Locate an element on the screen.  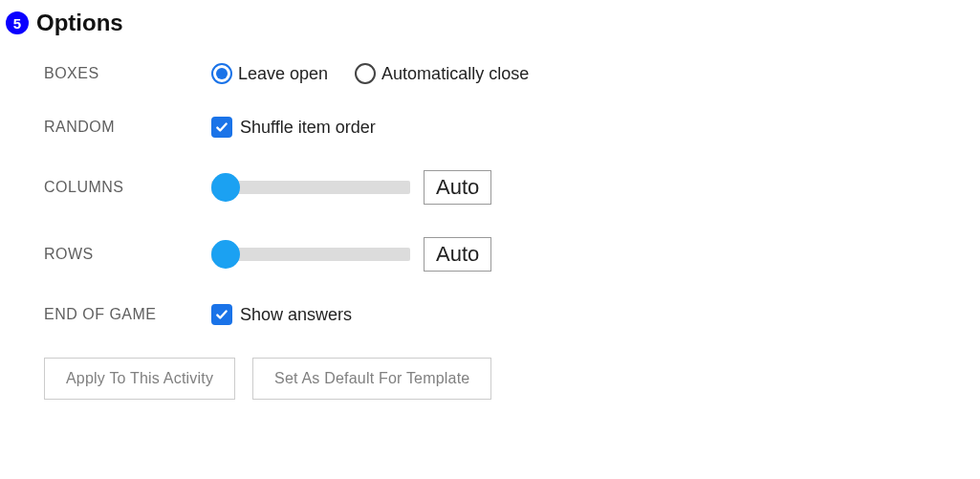
checkbox-shuffle-label: Shuffle item order is located at coordinates (308, 128).